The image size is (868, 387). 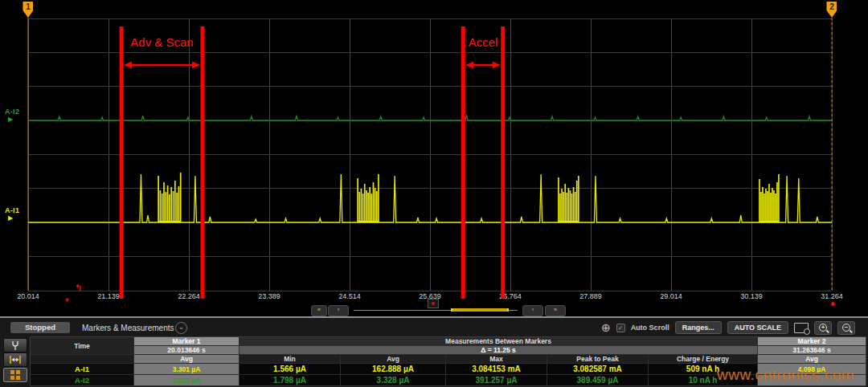 I want to click on between-markers-header: Measurements Between Markers, so click(x=498, y=341).